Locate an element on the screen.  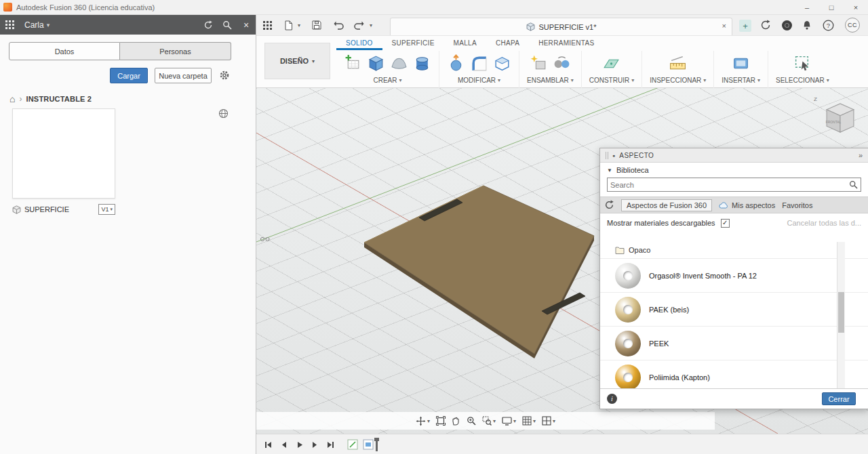
zoom-icon is located at coordinates (471, 421).